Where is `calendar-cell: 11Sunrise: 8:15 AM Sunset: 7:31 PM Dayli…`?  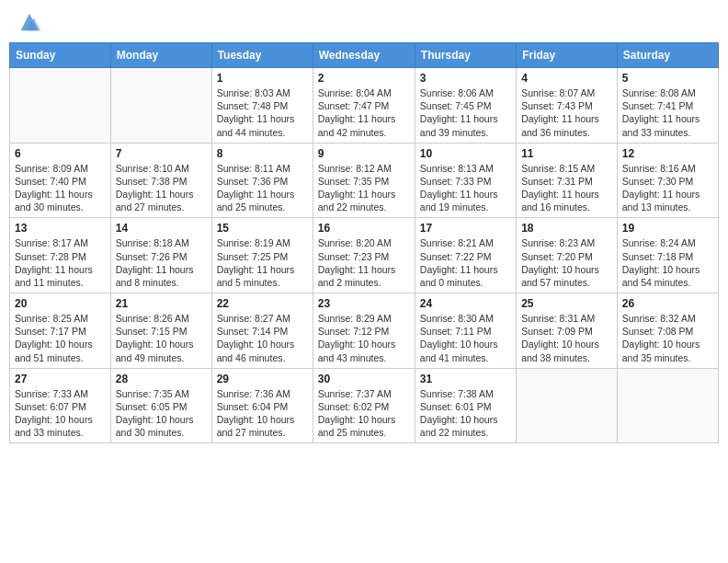
calendar-cell: 11Sunrise: 8:15 AM Sunset: 7:31 PM Dayli… is located at coordinates (567, 180).